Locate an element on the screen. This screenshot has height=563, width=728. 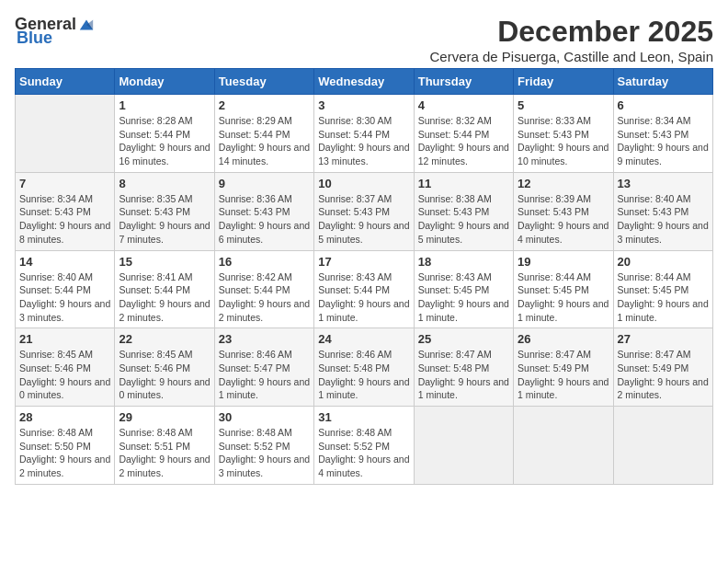
calendar-cell: 25Sunrise: 8:47 AMSunset: 5:48 PMDayligh… is located at coordinates (463, 368).